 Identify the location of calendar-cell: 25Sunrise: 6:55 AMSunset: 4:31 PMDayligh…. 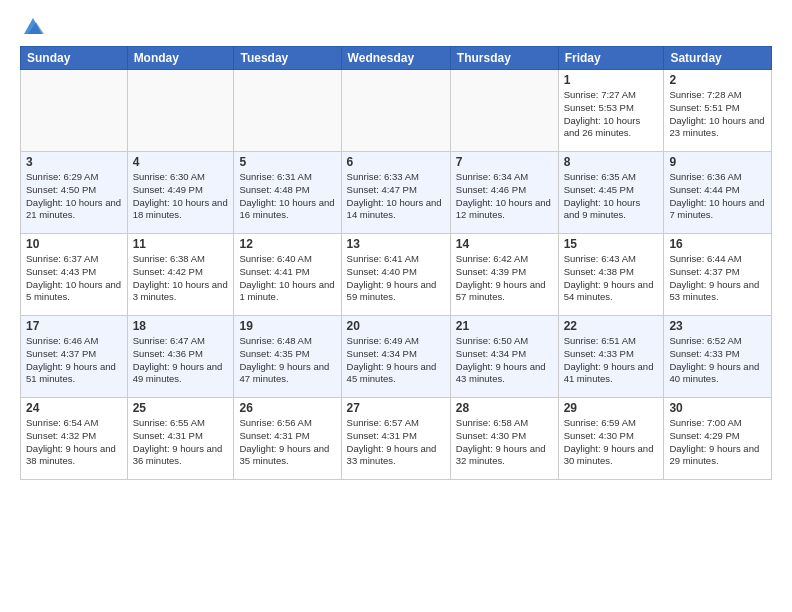
(180, 439).